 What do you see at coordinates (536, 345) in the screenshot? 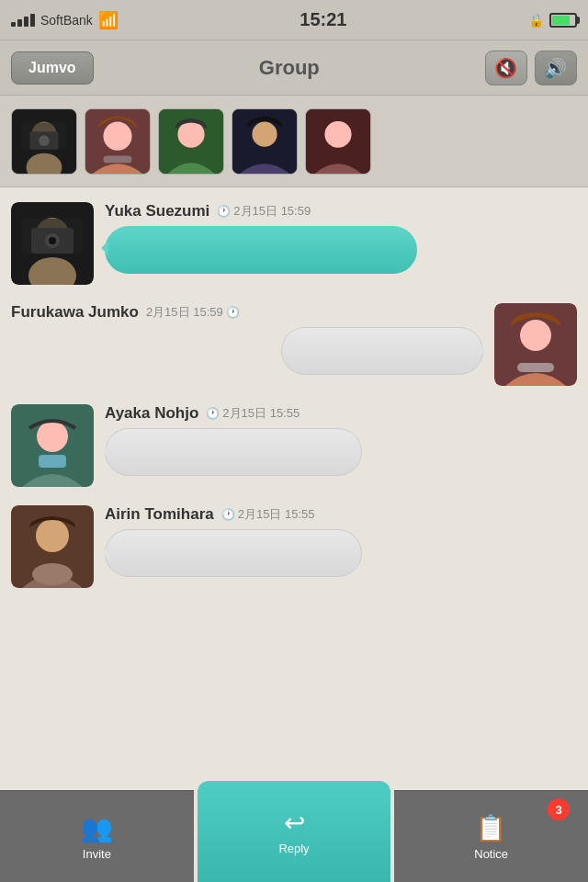
I see `msg-avatar-jumko` at bounding box center [536, 345].